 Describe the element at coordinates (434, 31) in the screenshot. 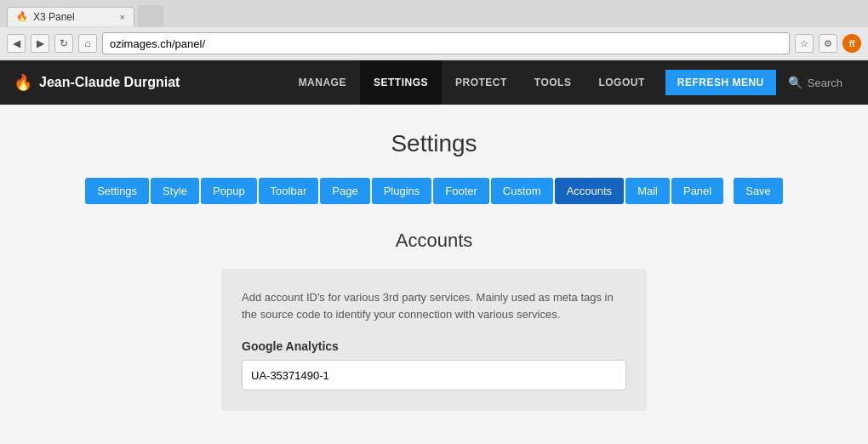

I see `browser-chrome: 🔥 X3 Panel × ◀ ▶ ↻ ⌂ ☆ ⚙ ff` at that location.